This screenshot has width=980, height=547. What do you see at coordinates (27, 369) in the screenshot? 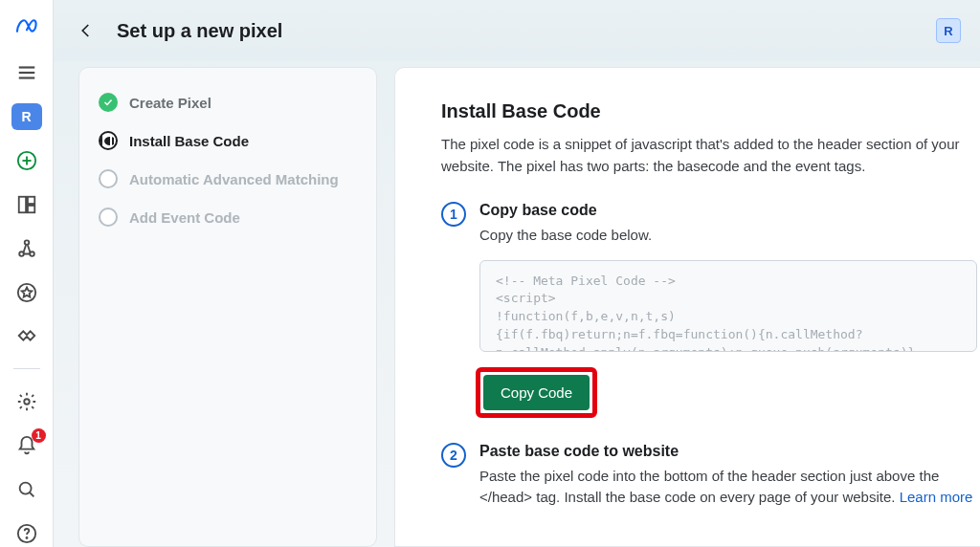
I see `rail-divider` at bounding box center [27, 369].